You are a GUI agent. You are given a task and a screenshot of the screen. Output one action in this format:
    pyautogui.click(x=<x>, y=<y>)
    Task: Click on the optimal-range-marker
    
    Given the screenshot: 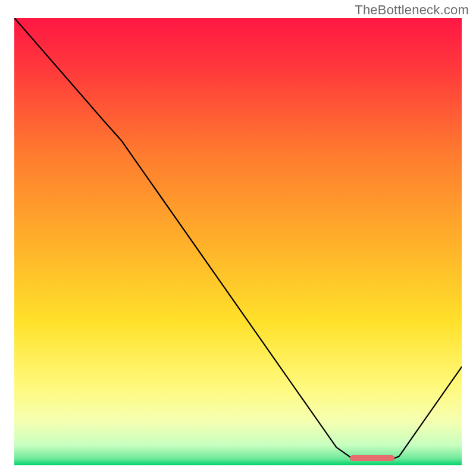 What is the action you would take?
    pyautogui.click(x=372, y=458)
    